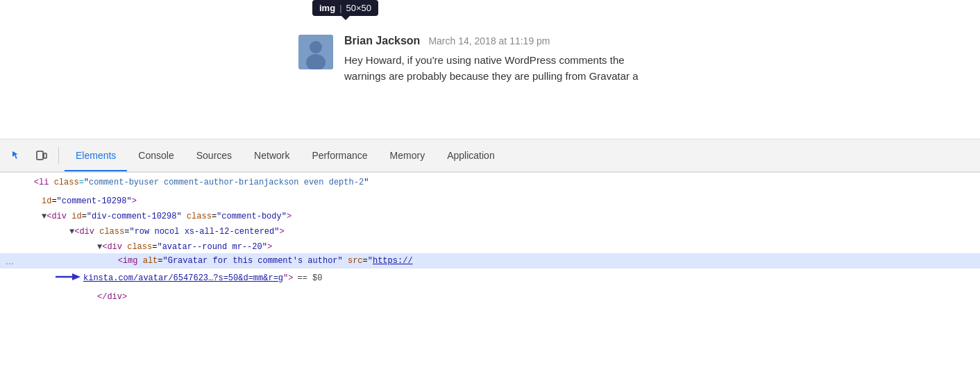 The image size is (980, 383). Describe the element at coordinates (491, 68) in the screenshot. I see `comment-text: Hey Howard, if you're using native WordP…` at that location.